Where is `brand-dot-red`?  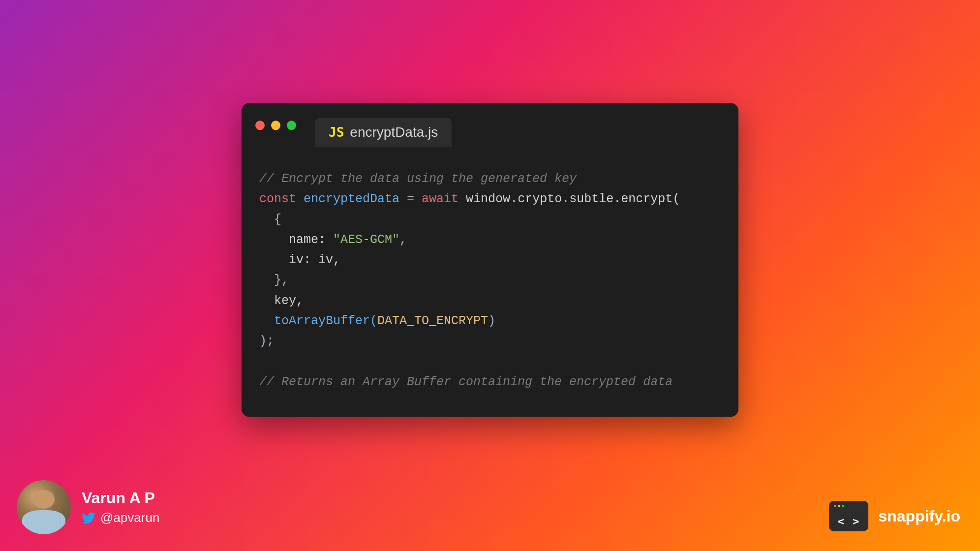
brand-dot-red is located at coordinates (835, 506).